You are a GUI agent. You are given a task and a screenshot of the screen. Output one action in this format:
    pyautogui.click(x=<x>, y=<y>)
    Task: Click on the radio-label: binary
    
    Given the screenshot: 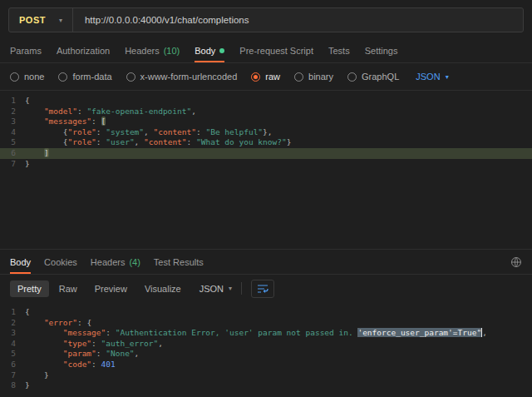 What is the action you would take?
    pyautogui.click(x=321, y=77)
    